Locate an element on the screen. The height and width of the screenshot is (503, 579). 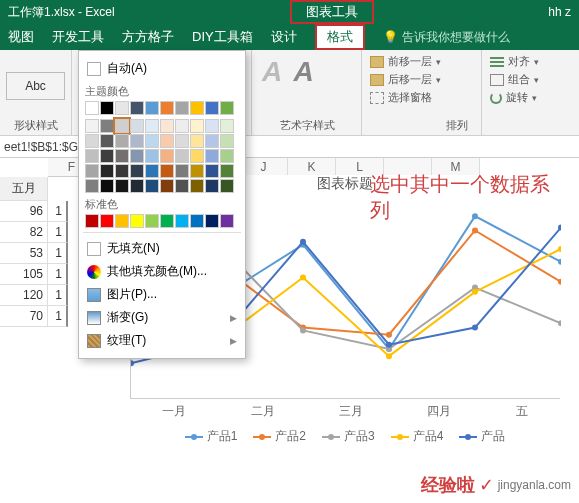
tell-me-input: 💡 告诉我你想要做什么 is located at coordinates (446, 38).